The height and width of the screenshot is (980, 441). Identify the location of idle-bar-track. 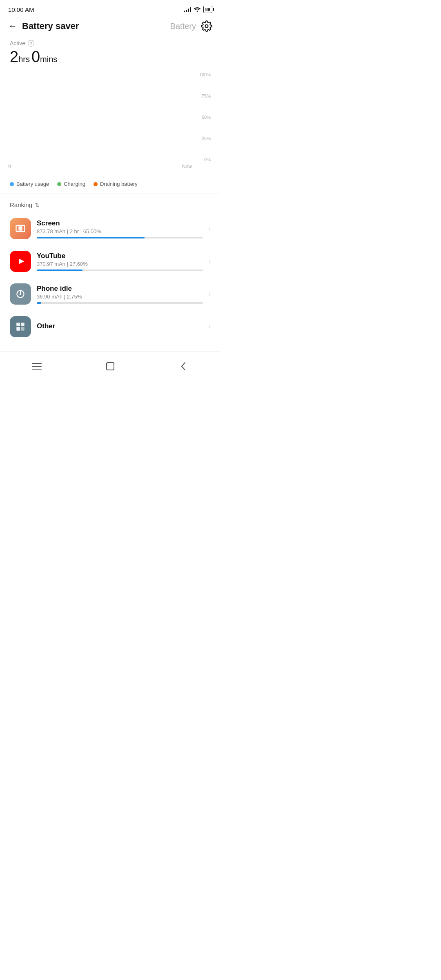
(120, 303).